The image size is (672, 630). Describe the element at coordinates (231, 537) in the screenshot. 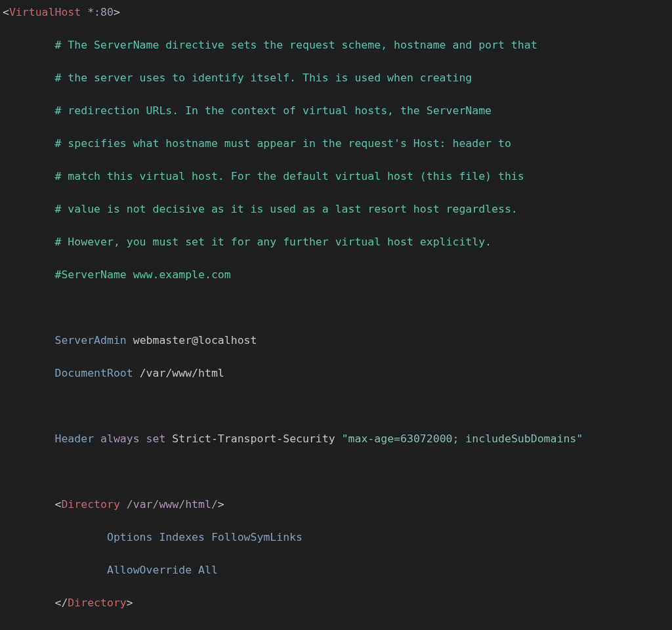

I see `value: Indexes FollowSymLinks` at that location.